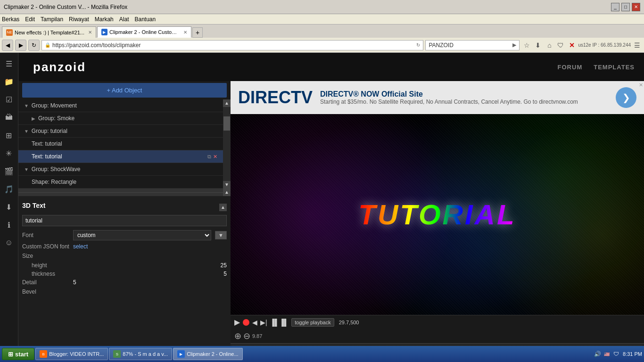 The image size is (644, 362). I want to click on sidebar-landscape-icon: 🏔, so click(9, 117).